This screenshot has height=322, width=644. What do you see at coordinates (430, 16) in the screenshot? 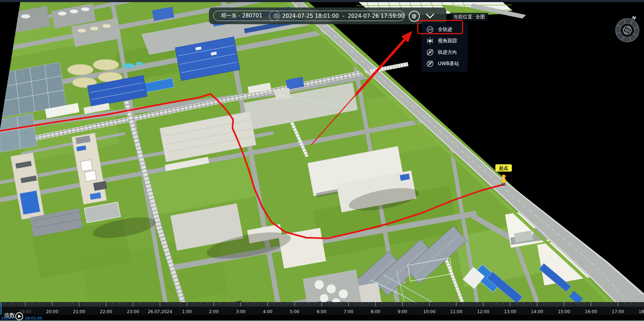
I see `layers-dropdown-toggle` at bounding box center [430, 16].